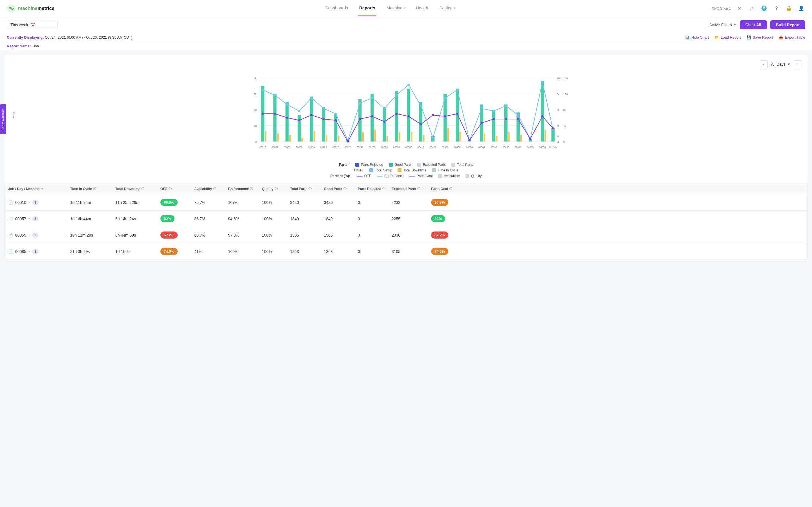  Describe the element at coordinates (440, 189) in the screenshot. I see `th-parts-goal-label: Parts Goal` at that location.